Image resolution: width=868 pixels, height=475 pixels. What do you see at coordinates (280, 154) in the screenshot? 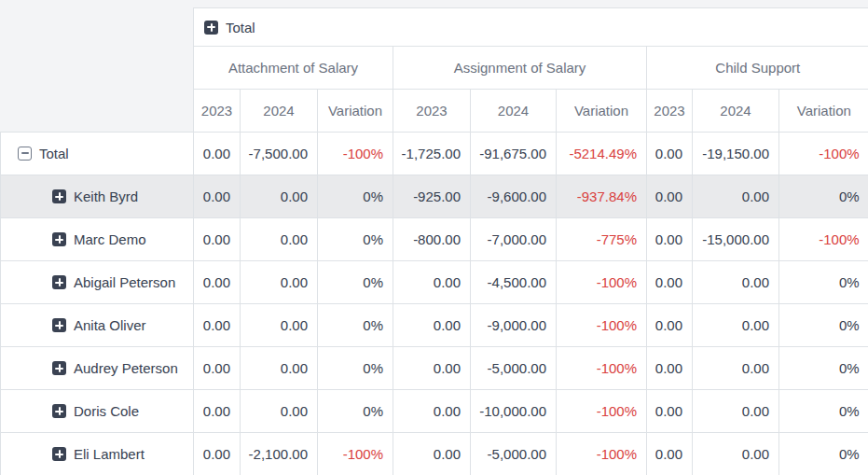
I see `value-cell: -7,500.00` at bounding box center [280, 154].